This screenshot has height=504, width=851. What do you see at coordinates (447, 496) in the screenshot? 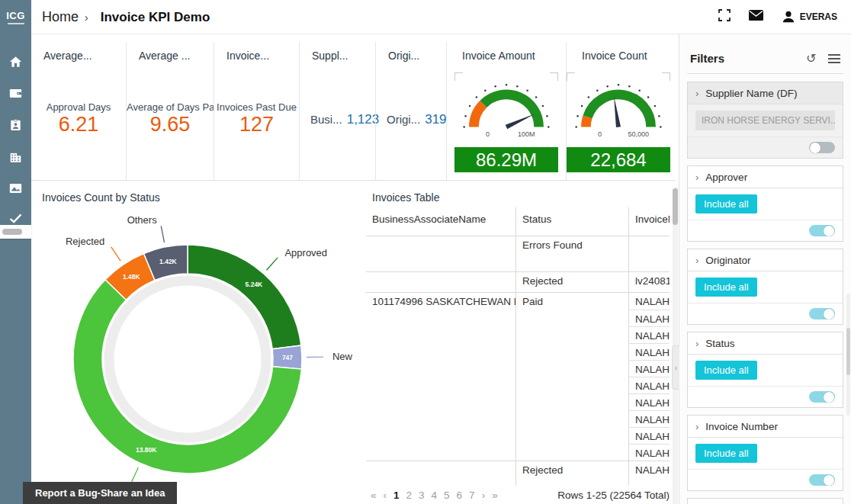
I see `pagination-page-button: 5` at bounding box center [447, 496].